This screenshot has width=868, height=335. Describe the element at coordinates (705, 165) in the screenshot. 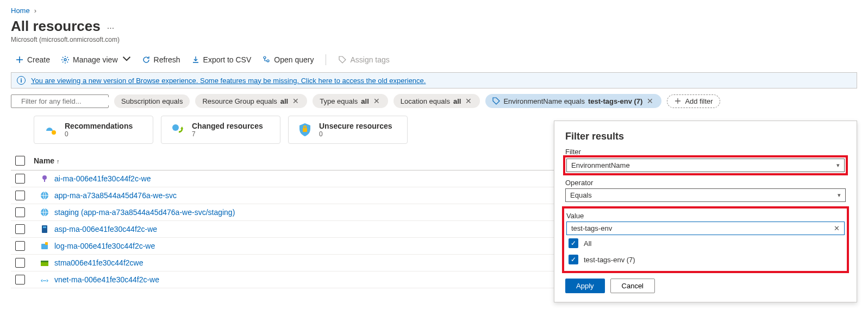

I see `filter-select: EnvironmentName▾` at that location.